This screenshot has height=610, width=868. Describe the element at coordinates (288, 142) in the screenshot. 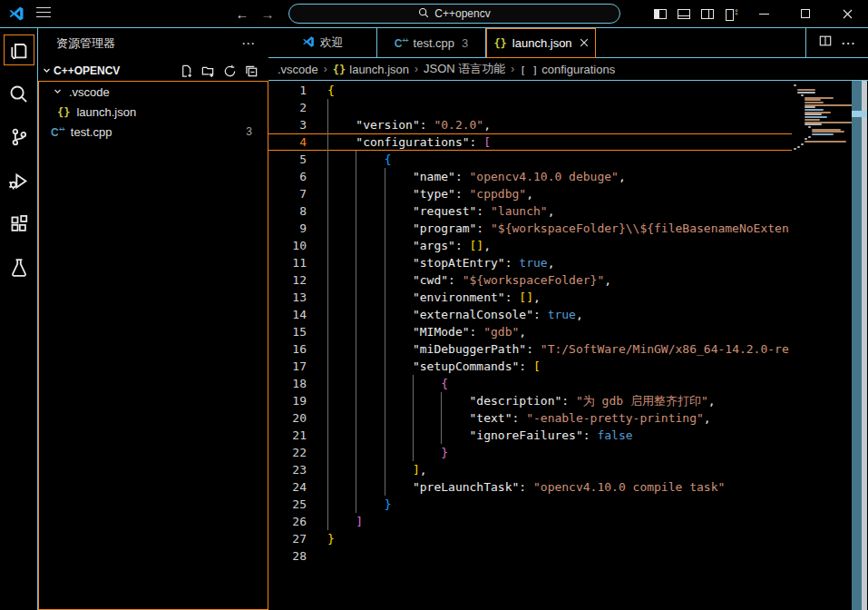

I see `line-number: 4` at that location.